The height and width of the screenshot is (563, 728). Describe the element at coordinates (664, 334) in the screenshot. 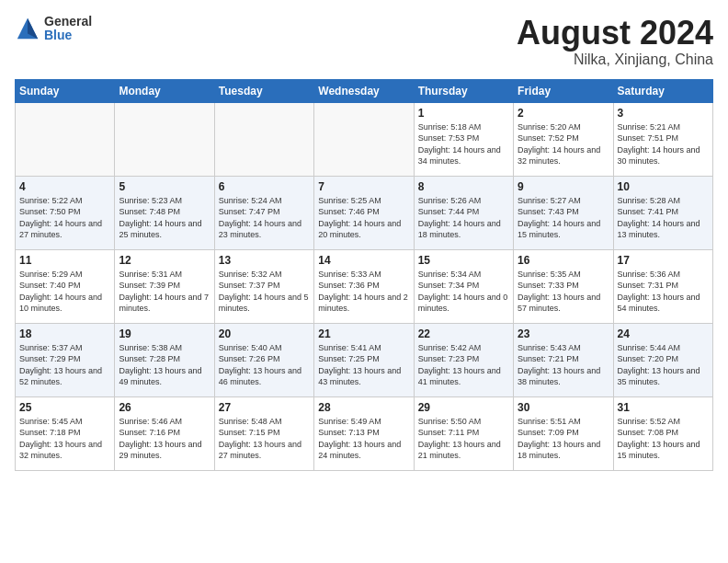

I see `day-number: 24` at that location.